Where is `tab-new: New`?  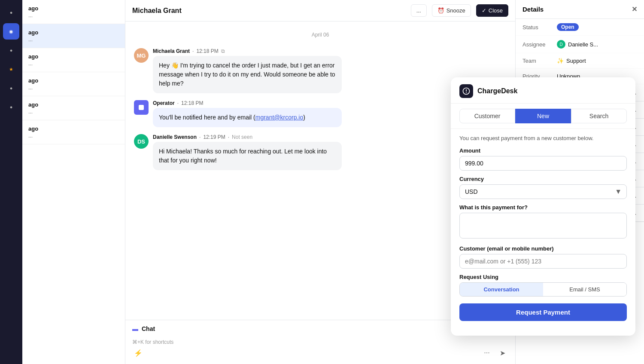
tab-new: New is located at coordinates (543, 116).